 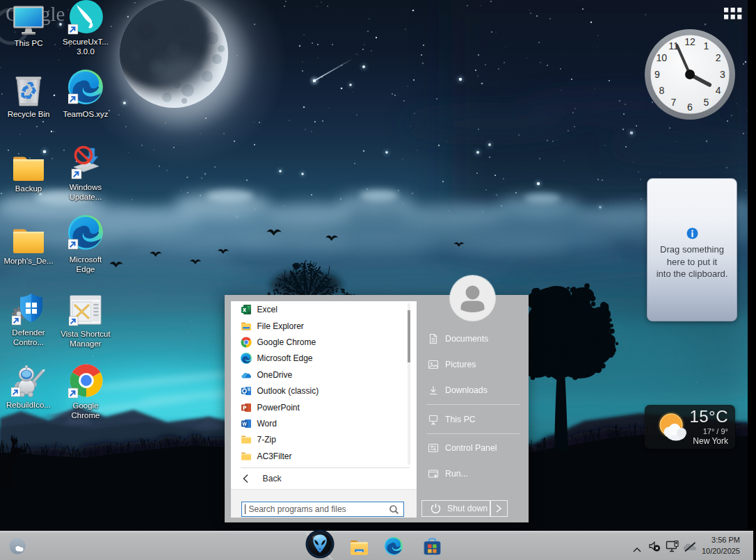 I want to click on svg-text: 6, so click(x=690, y=107).